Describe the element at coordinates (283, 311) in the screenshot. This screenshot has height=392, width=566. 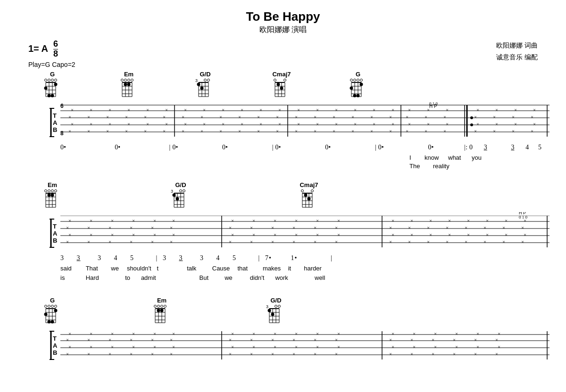
I see `chord-row-3: G` at that location.